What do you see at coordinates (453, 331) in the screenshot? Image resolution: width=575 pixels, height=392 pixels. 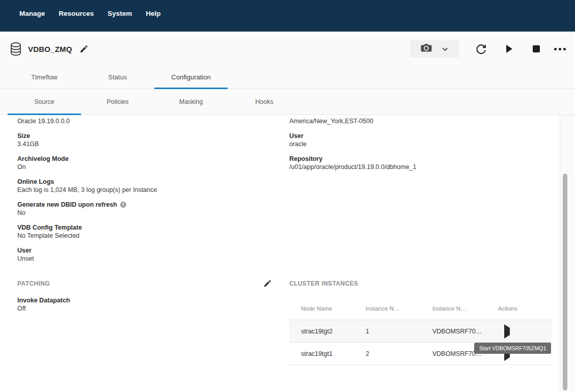 I see `cell-instance-name: VDBOMSRF70…` at bounding box center [453, 331].